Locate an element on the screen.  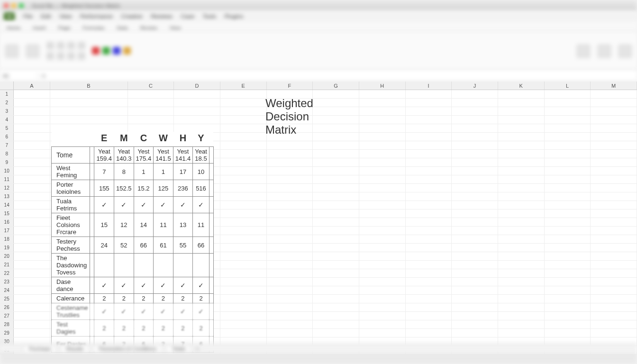
row-label: Test Dagies is located at coordinates (71, 328).